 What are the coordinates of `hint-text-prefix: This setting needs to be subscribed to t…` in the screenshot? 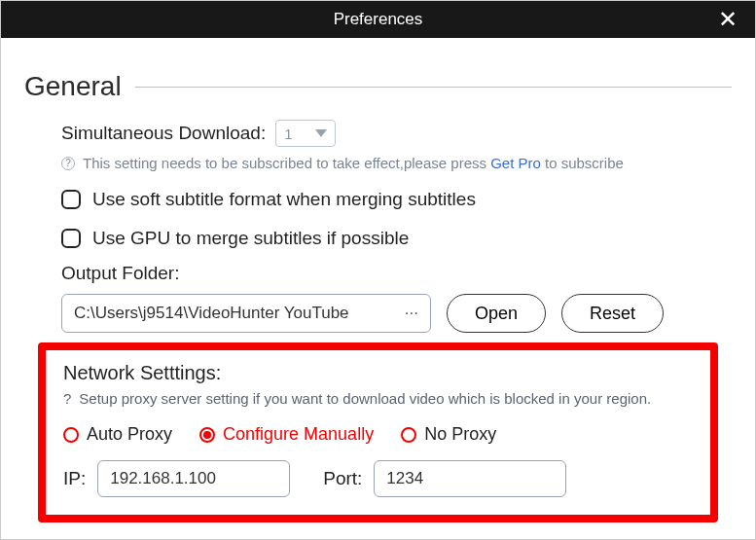 It's located at (286, 163).